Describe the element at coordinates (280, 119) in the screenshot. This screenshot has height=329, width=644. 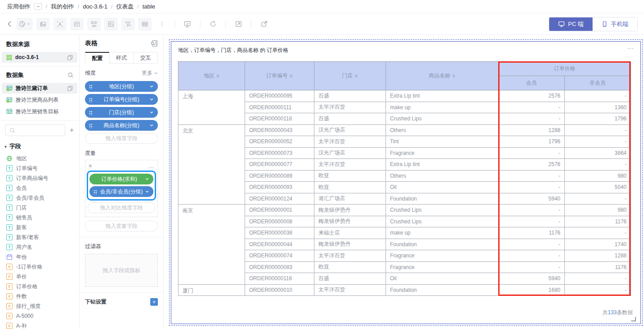
I see `order-cell: ORDER00000118` at that location.